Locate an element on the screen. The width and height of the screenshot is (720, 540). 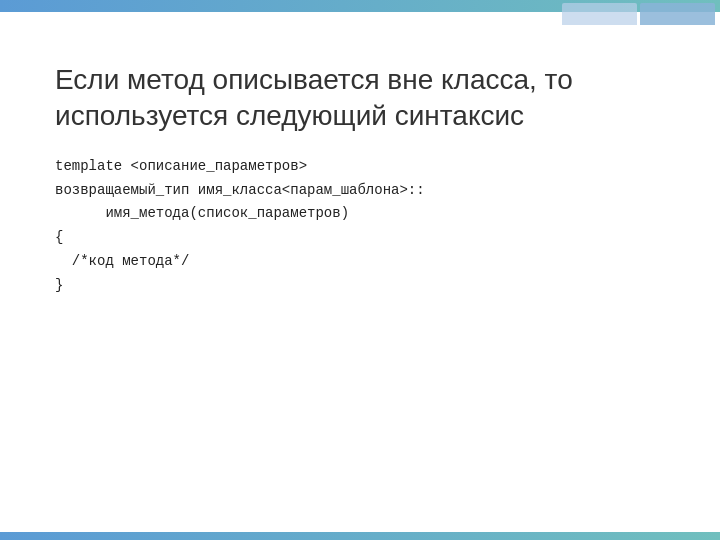
slide-title: Если метод описывается вне класса, то ис… is located at coordinates (360, 98).